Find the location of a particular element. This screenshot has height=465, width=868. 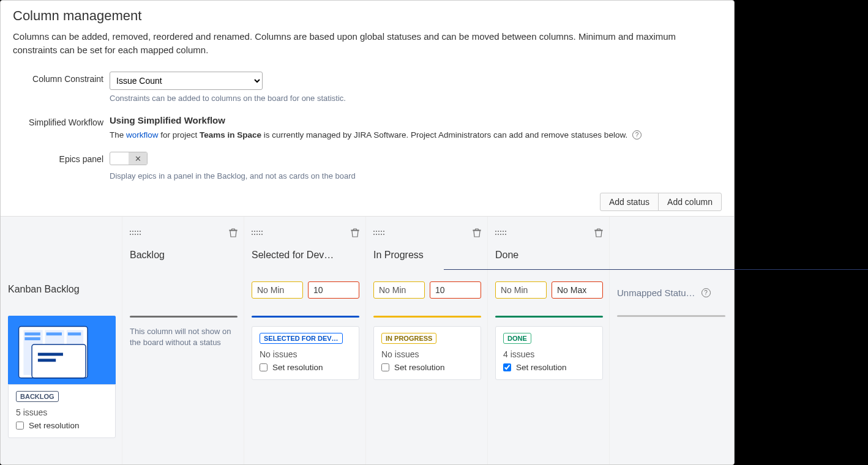

column-constraint-label: Column Constraint is located at coordinates (61, 78).